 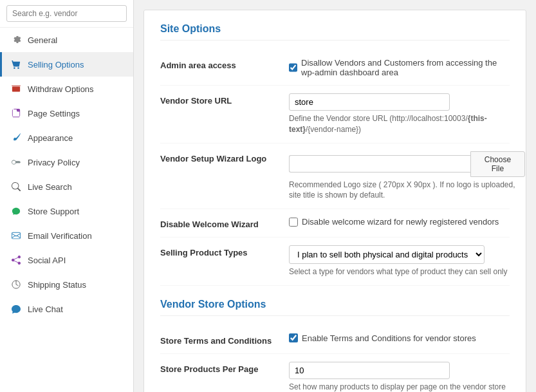 What do you see at coordinates (53, 211) in the screenshot?
I see `sidebar-item-store-support-label: Store Support` at bounding box center [53, 211].